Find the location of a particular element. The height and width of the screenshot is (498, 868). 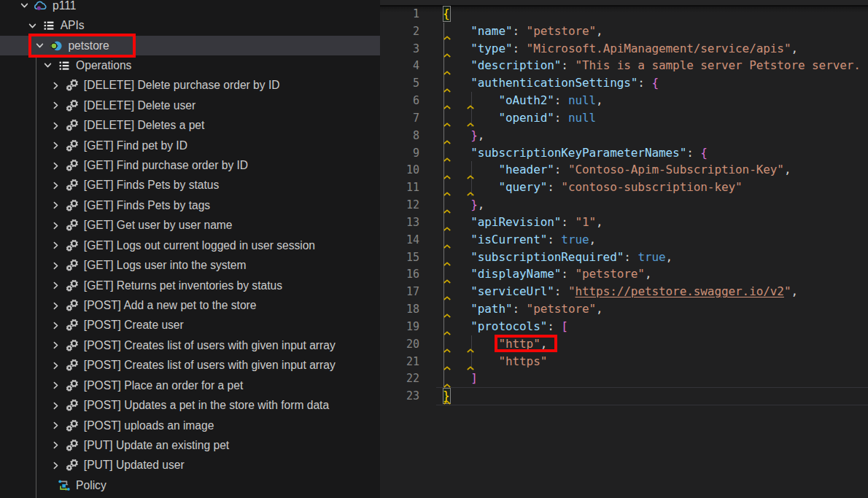

token-str: "1" is located at coordinates (585, 222).